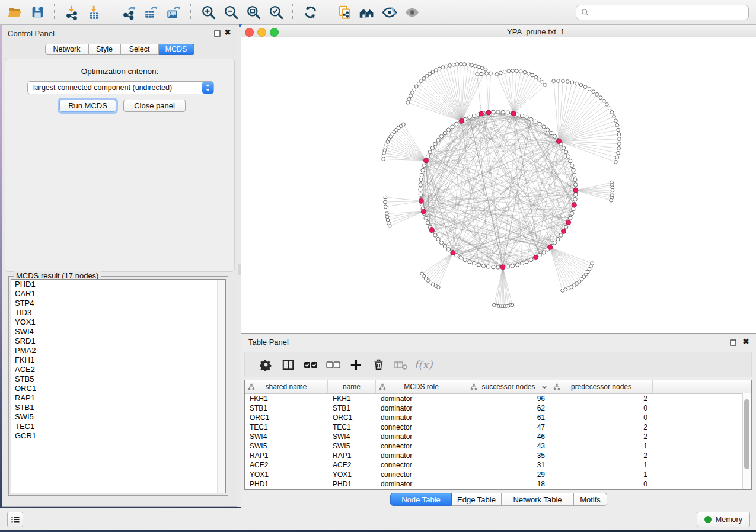 This screenshot has width=756, height=532. Describe the element at coordinates (94, 12) in the screenshot. I see `import-table-button` at that location.